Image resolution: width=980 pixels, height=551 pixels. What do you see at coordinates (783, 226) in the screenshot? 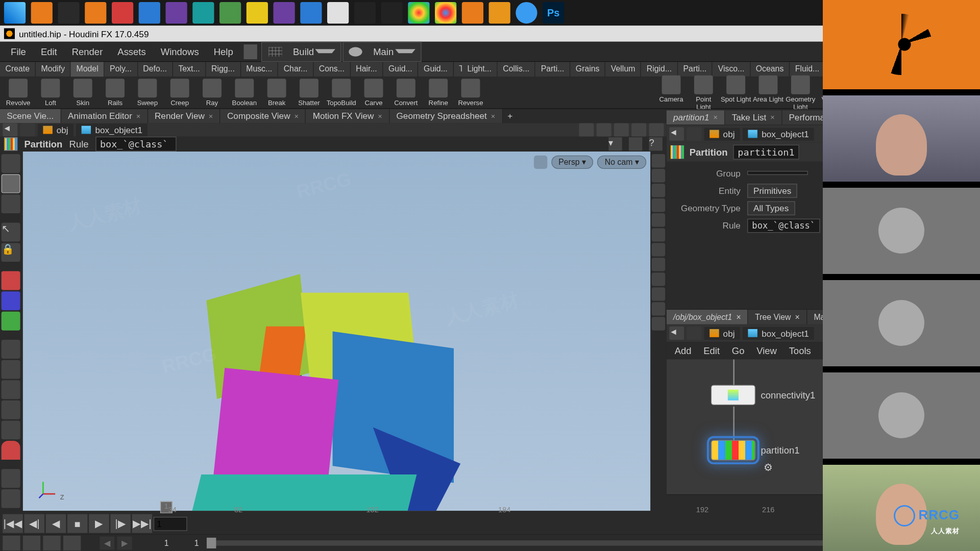
I see `param-input: box_`@class`` at bounding box center [783, 226].